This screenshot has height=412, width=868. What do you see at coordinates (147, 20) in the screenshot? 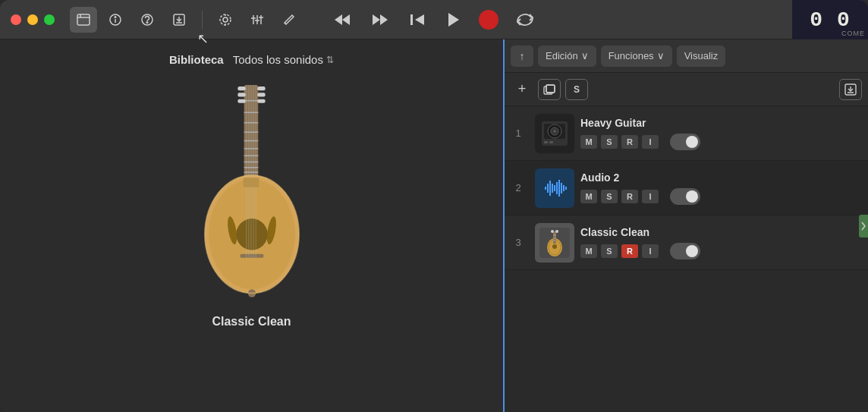
I see `help-button` at bounding box center [147, 20].